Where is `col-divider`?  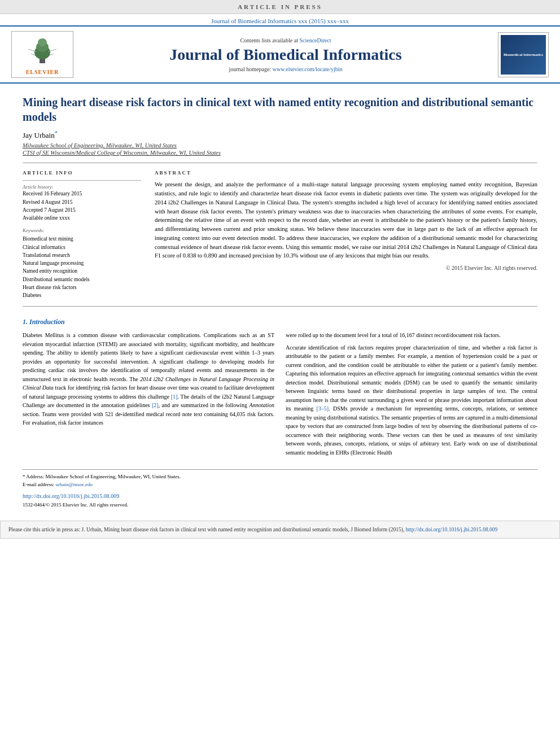 col-divider is located at coordinates (82, 181).